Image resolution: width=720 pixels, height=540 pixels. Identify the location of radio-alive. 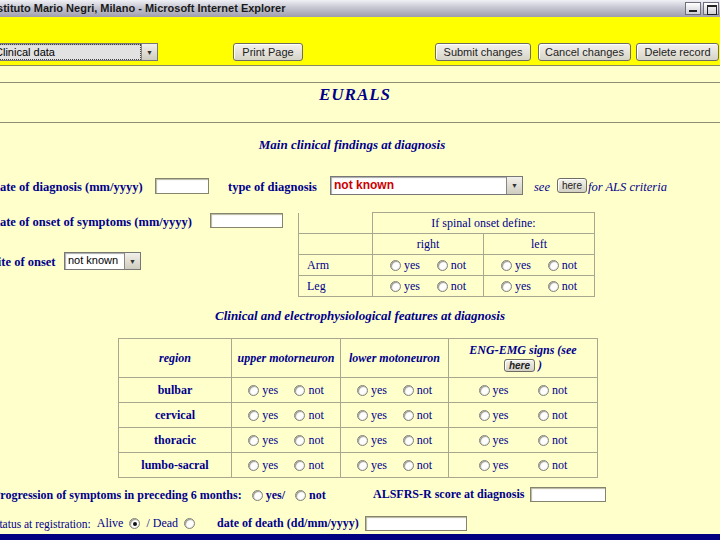
(134, 524).